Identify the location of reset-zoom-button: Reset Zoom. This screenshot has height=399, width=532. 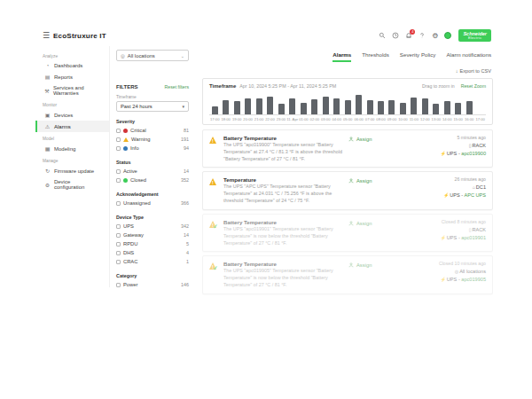
(473, 86).